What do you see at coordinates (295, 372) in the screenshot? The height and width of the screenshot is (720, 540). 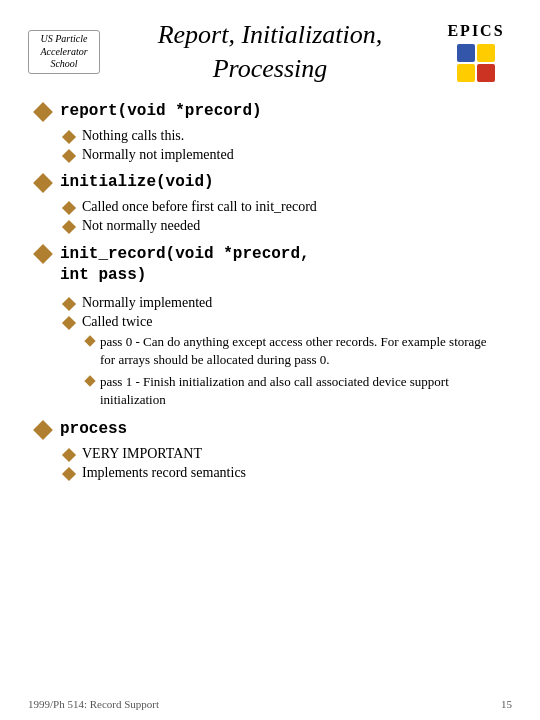 I see `init-record-sub-sub-list: pass 0 - Can do anything except access o…` at bounding box center [295, 372].